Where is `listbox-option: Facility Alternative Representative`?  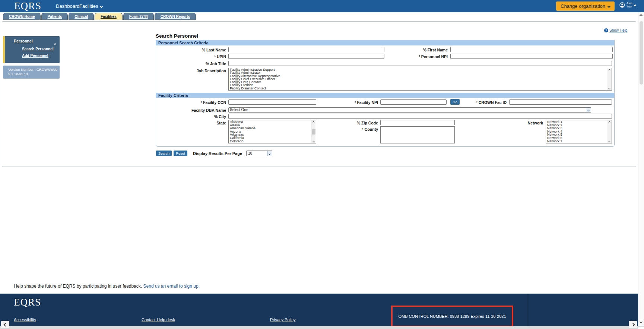
listbox-option: Facility Alternative Representative is located at coordinates (420, 76).